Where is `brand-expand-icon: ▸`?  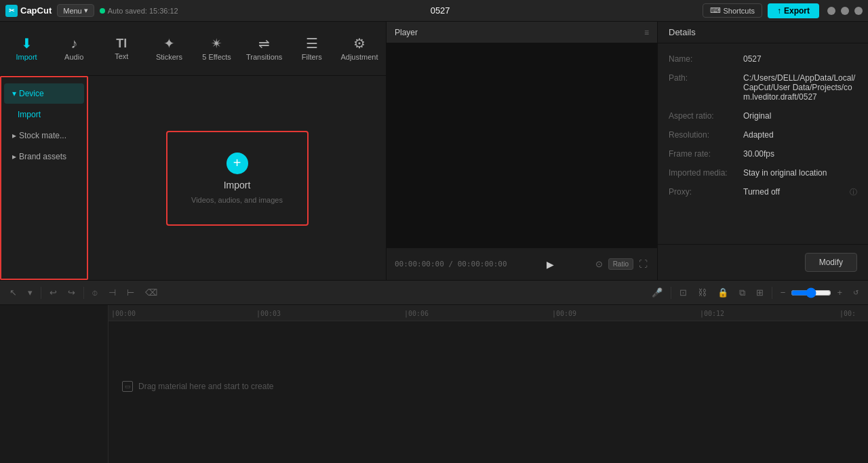 brand-expand-icon: ▸ is located at coordinates (14, 157).